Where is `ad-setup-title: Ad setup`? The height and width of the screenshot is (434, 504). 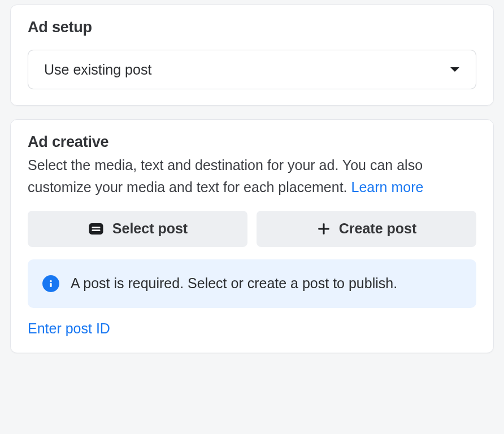 ad-setup-title: Ad setup is located at coordinates (252, 27).